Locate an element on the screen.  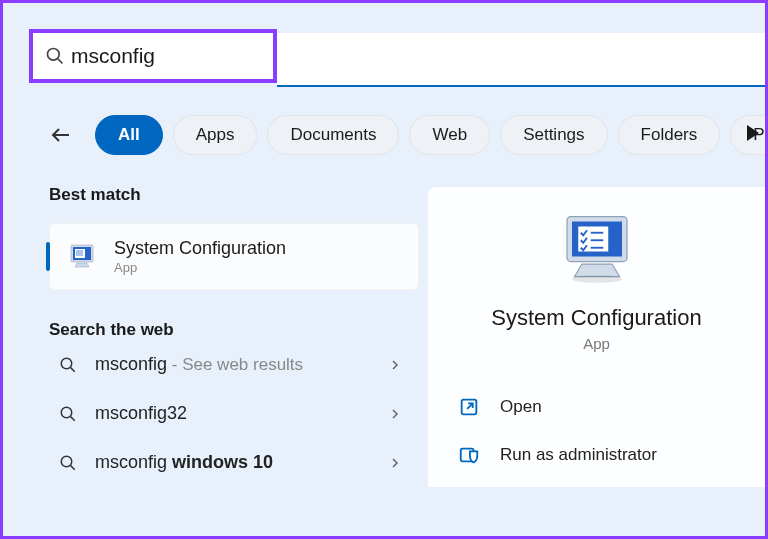
filter-documents: Documents is located at coordinates (333, 135).